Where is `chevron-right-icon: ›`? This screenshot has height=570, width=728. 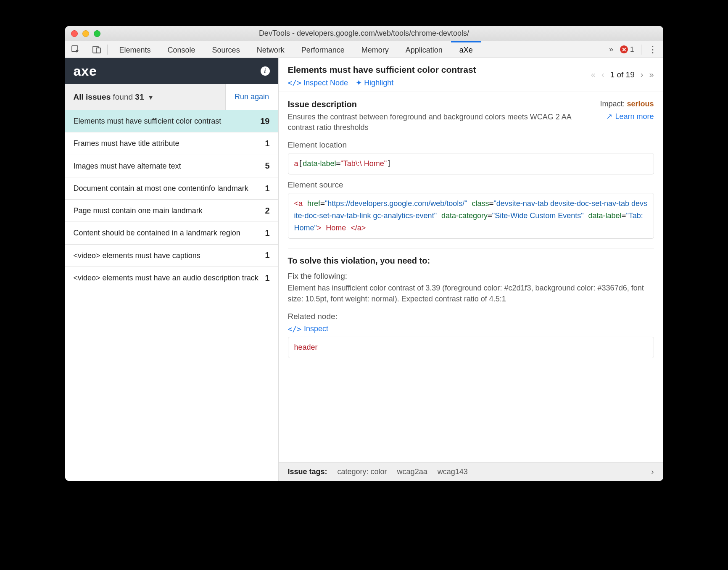 chevron-right-icon: › is located at coordinates (653, 472).